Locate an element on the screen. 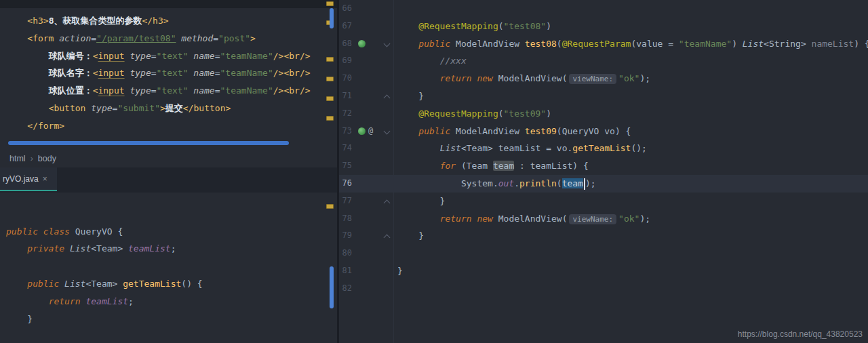 The height and width of the screenshot is (343, 868). code-line: 79 } is located at coordinates (604, 236).